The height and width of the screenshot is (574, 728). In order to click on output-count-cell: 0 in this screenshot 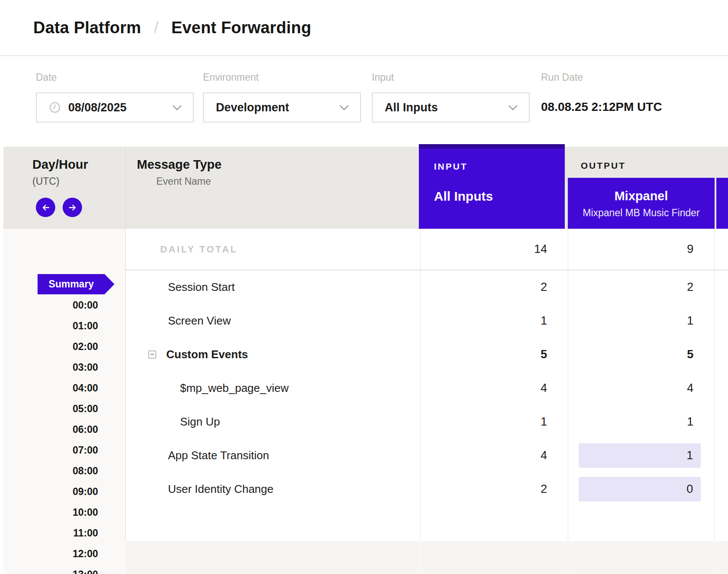, I will do `click(641, 489)`.